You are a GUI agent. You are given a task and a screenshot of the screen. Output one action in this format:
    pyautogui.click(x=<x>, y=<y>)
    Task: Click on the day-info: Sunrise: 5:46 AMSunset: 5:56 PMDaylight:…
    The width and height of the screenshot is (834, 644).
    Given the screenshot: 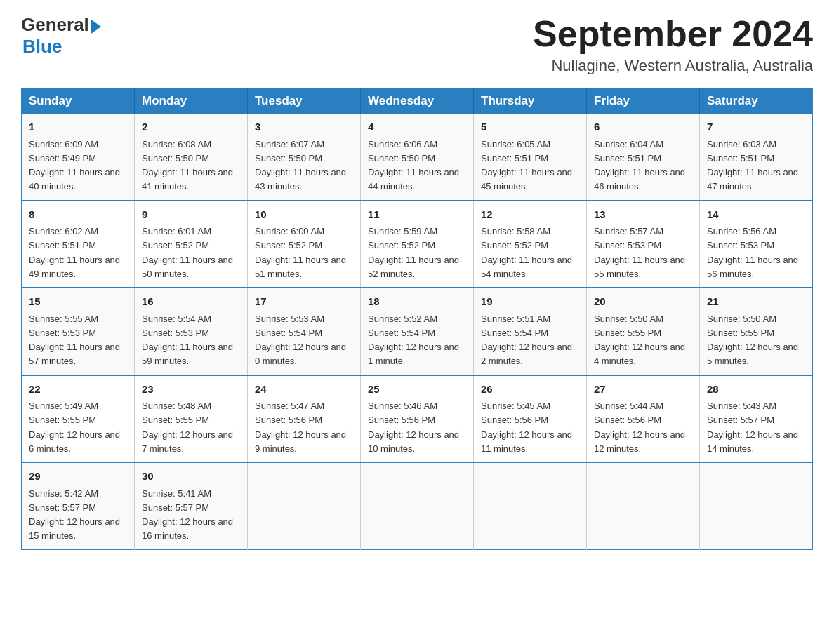 What is the action you would take?
    pyautogui.click(x=413, y=427)
    